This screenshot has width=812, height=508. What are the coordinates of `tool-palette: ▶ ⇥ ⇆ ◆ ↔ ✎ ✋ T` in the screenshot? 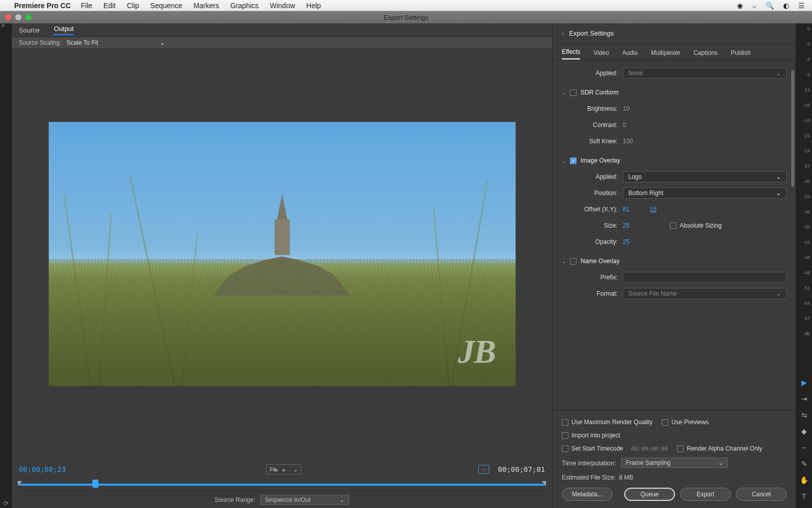 It's located at (804, 440).